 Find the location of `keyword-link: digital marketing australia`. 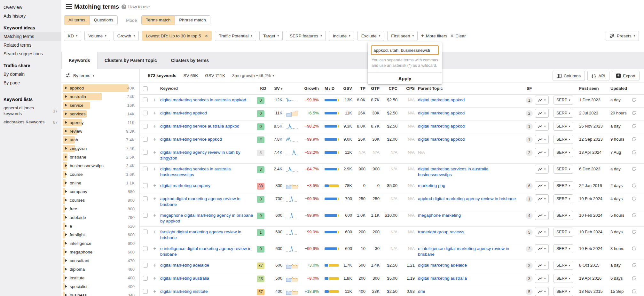

keyword-link: digital marketing australia is located at coordinates (185, 278).